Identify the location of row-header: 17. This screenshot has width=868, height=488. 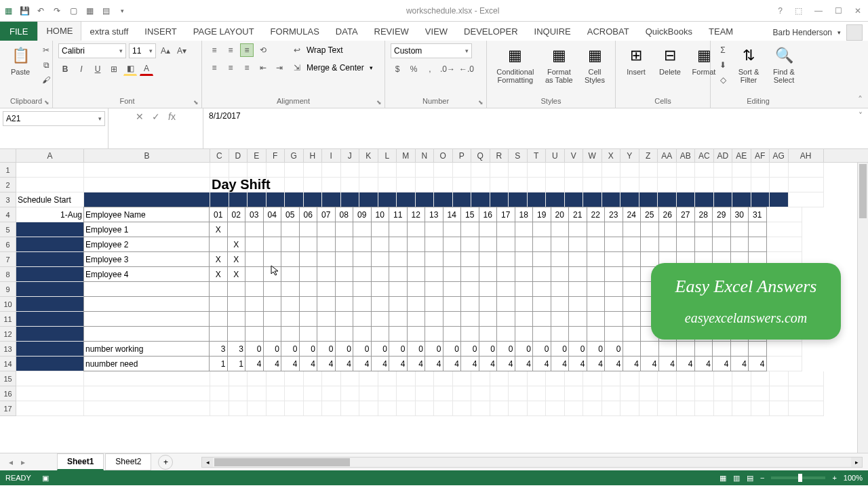
(8, 409).